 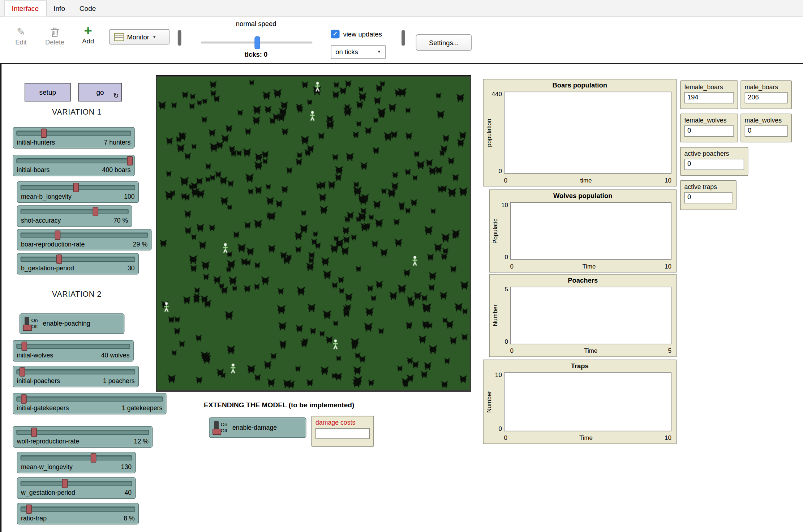 What do you see at coordinates (444, 43) in the screenshot?
I see `settings-button: Settings...` at bounding box center [444, 43].